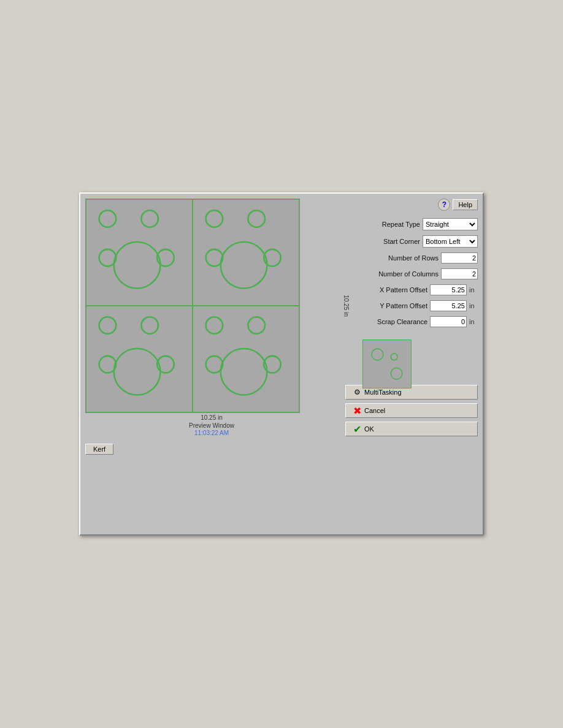  Describe the element at coordinates (450, 241) in the screenshot. I see `start-corner-select: Bottom Left Bottom Right Top Left Top Ri…` at that location.